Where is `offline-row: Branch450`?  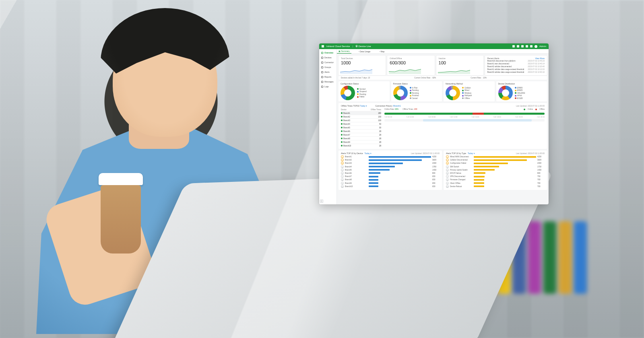 offline-row: Branch450 is located at coordinates (361, 124).